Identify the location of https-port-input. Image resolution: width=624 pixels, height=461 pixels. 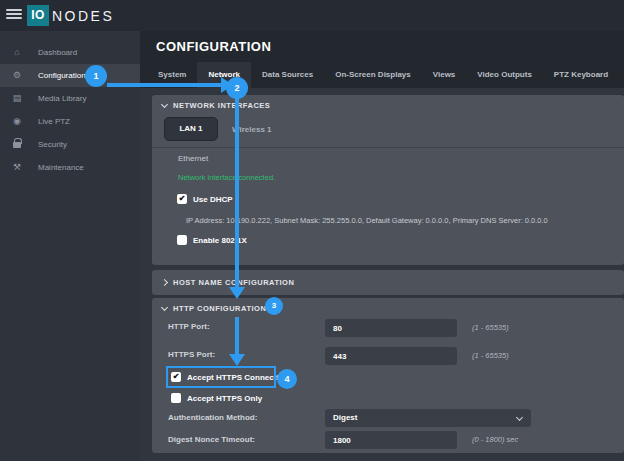
(391, 356).